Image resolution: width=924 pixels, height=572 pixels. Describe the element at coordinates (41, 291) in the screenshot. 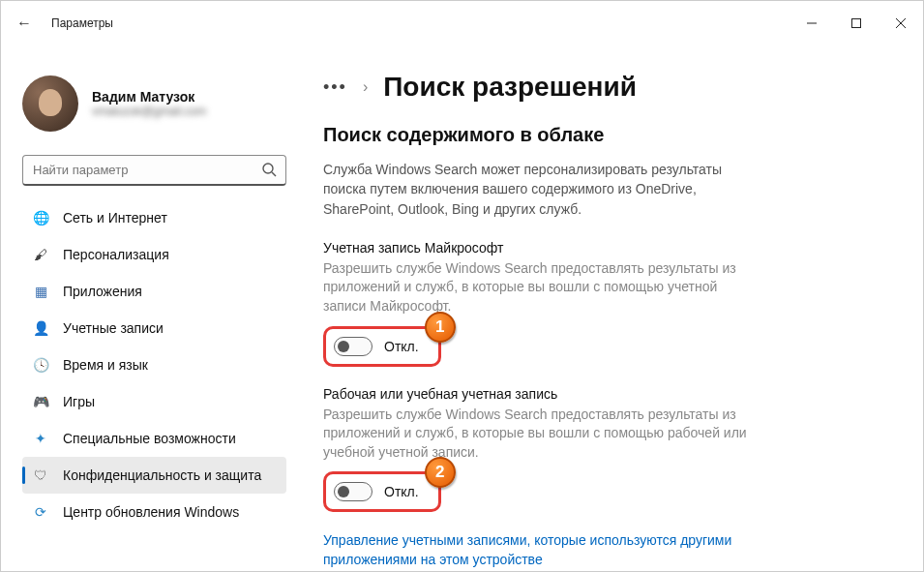

I see `apps-icon: ▦` at that location.